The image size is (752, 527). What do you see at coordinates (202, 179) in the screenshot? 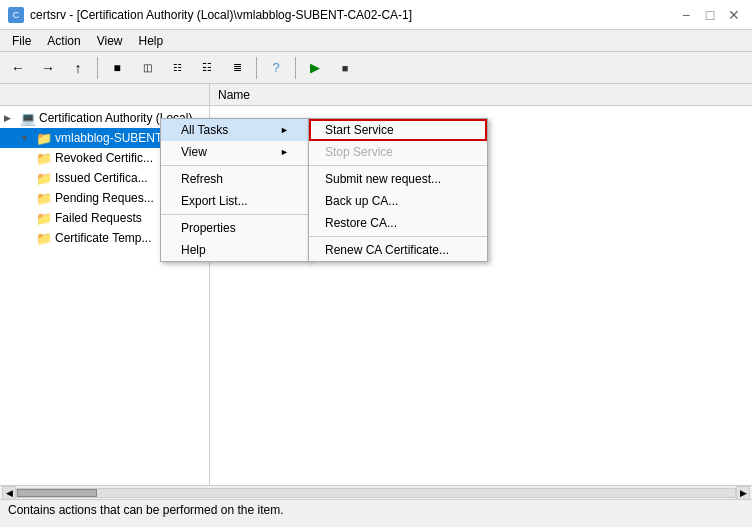
I see `refresh-label: Refresh` at bounding box center [202, 179].